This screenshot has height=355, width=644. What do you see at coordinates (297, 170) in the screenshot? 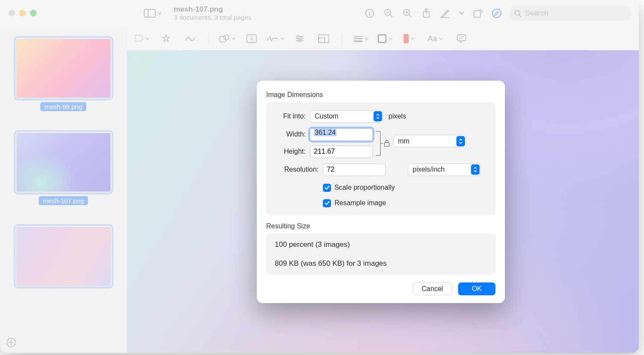
I see `resolution-label: Resolution:` at bounding box center [297, 170].